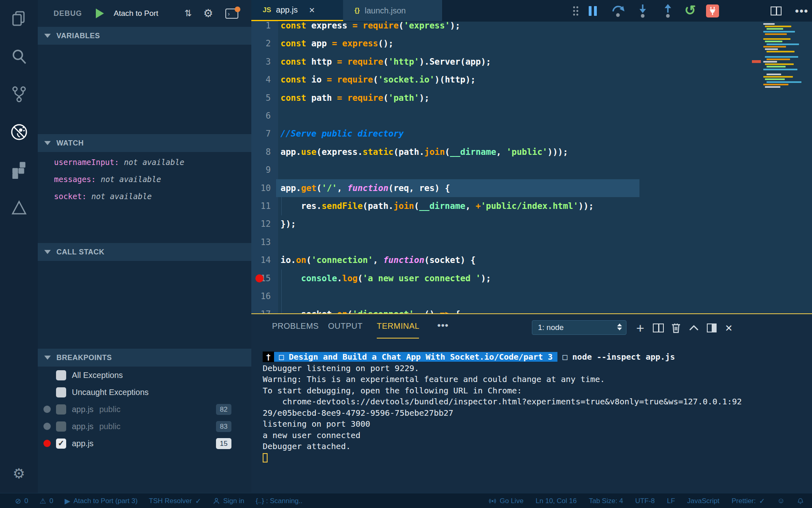  Describe the element at coordinates (145, 198) in the screenshot. I see `watch-body: usernameInput:not availablemessages:not …` at that location.